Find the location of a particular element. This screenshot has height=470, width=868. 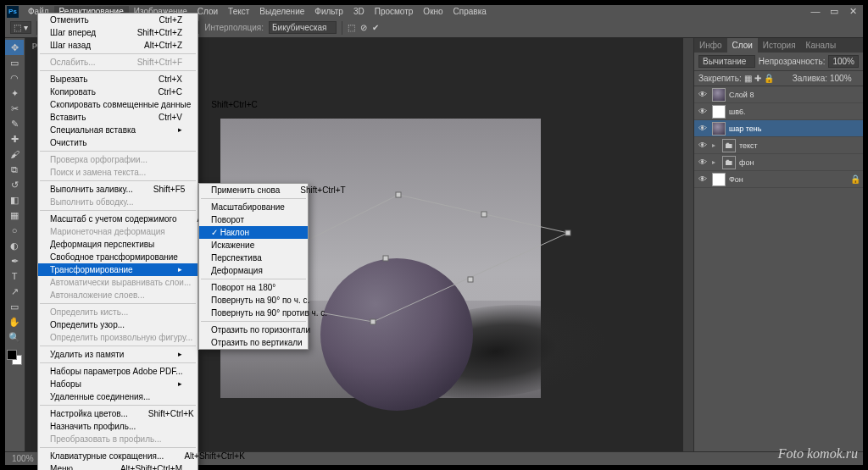

menu-item: Меню...Alt+Shift+Ctrl+M is located at coordinates (118, 466).